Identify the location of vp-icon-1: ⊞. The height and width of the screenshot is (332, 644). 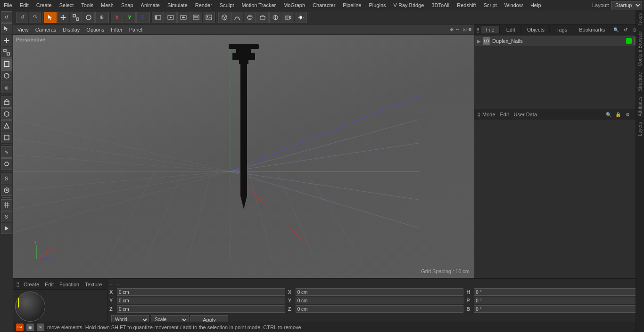
(452, 29).